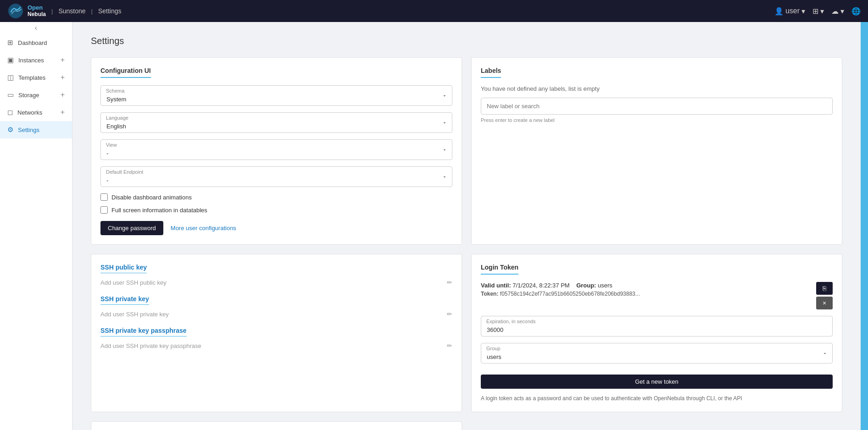 Image resolution: width=868 pixels, height=430 pixels. Describe the element at coordinates (276, 177) in the screenshot. I see `default-endpoint-select: -` at that location.